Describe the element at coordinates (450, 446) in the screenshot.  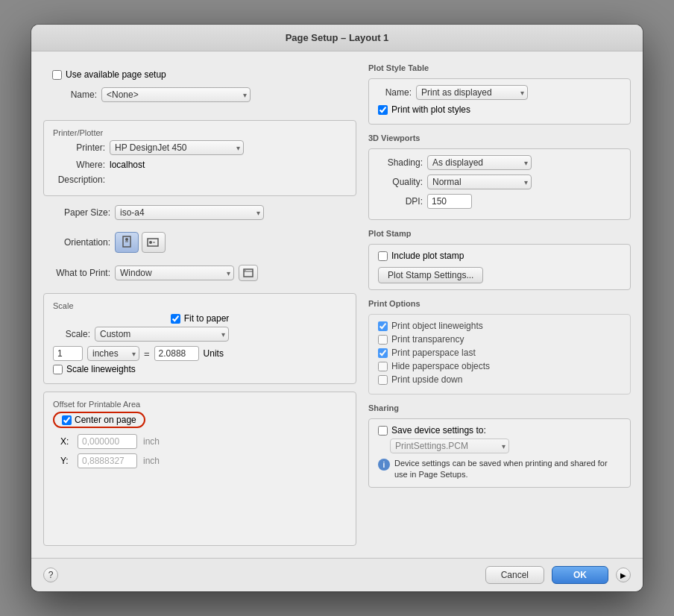
I see `sharing-select: PrintSettings.PCM` at that location.